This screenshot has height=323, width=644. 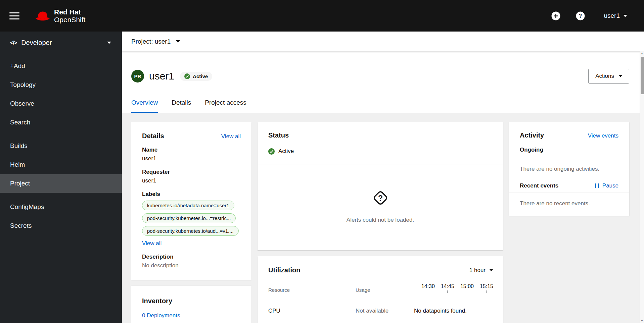 What do you see at coordinates (380, 76) in the screenshot?
I see `title-row: PR user1 Active Actions` at bounding box center [380, 76].